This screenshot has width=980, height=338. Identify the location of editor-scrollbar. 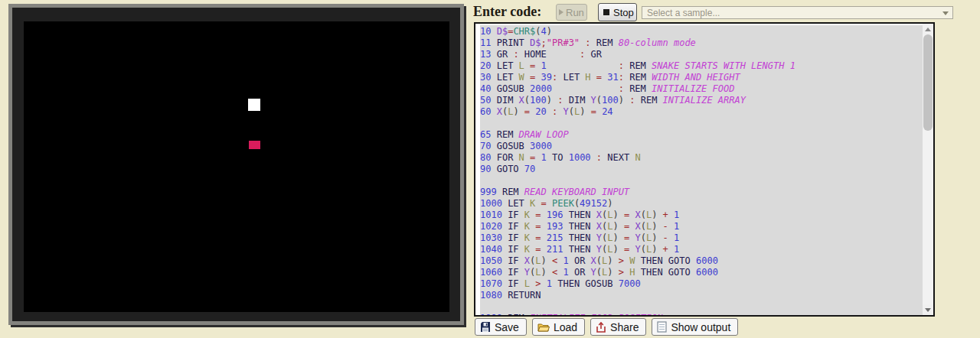
(928, 170).